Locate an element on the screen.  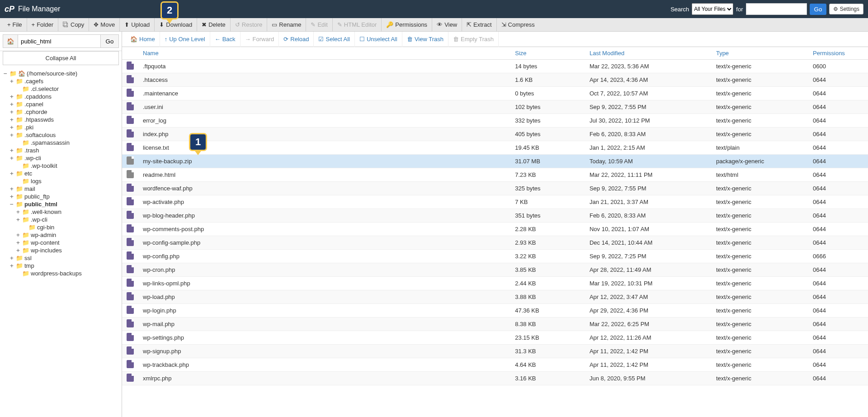
path-input is located at coordinates (60, 41).